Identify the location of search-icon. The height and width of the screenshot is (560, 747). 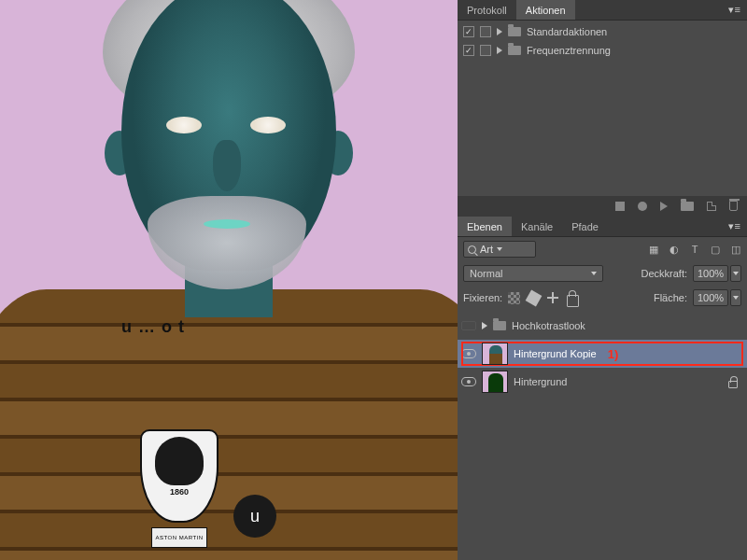
(472, 250).